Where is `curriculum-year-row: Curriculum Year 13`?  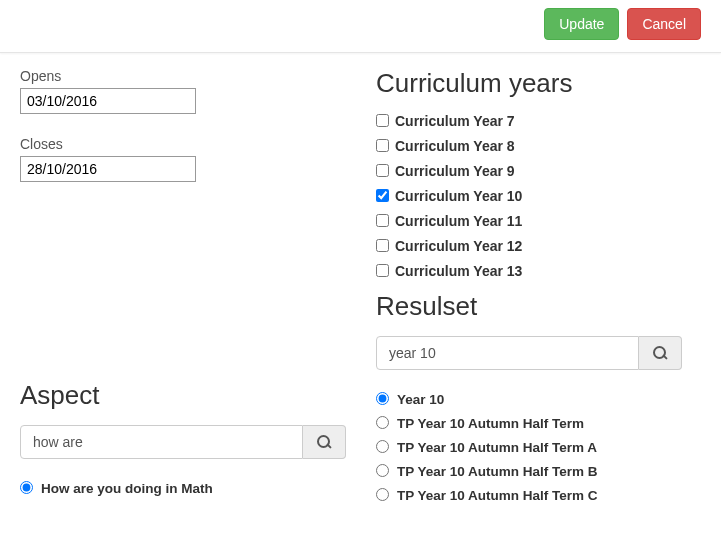
curriculum-year-row: Curriculum Year 13 is located at coordinates (538, 271).